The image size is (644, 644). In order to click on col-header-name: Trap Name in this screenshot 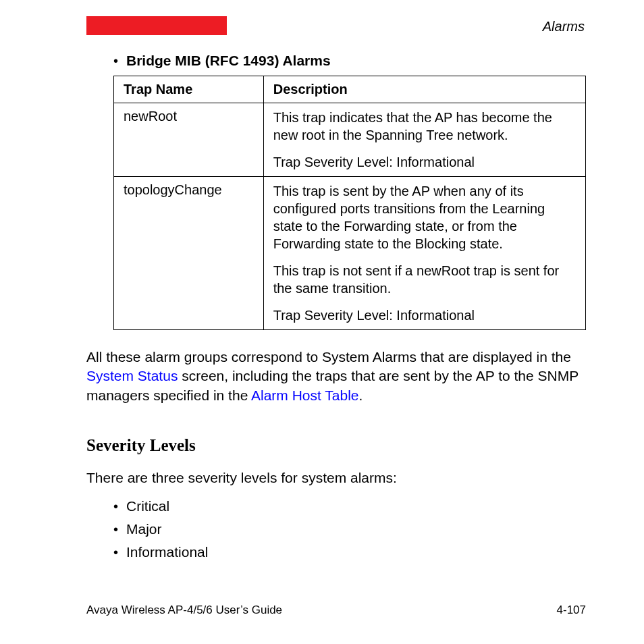, I will do `click(189, 90)`.